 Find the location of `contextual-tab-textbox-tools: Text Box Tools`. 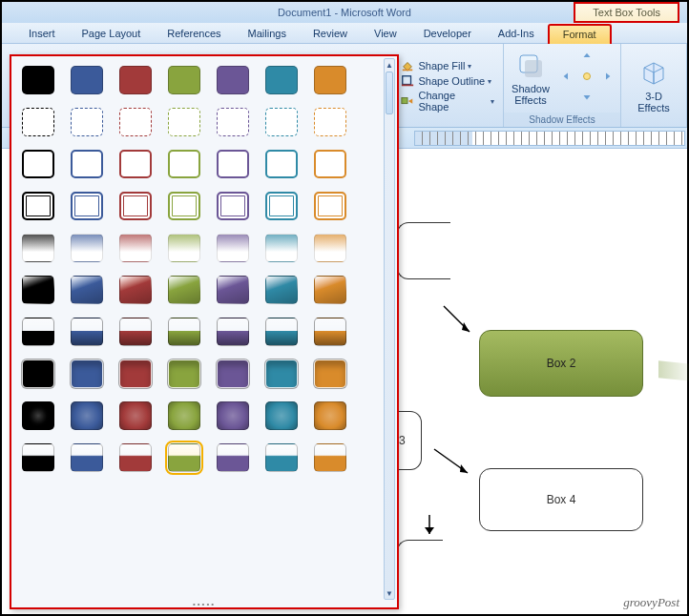

contextual-tab-textbox-tools: Text Box Tools is located at coordinates (626, 12).